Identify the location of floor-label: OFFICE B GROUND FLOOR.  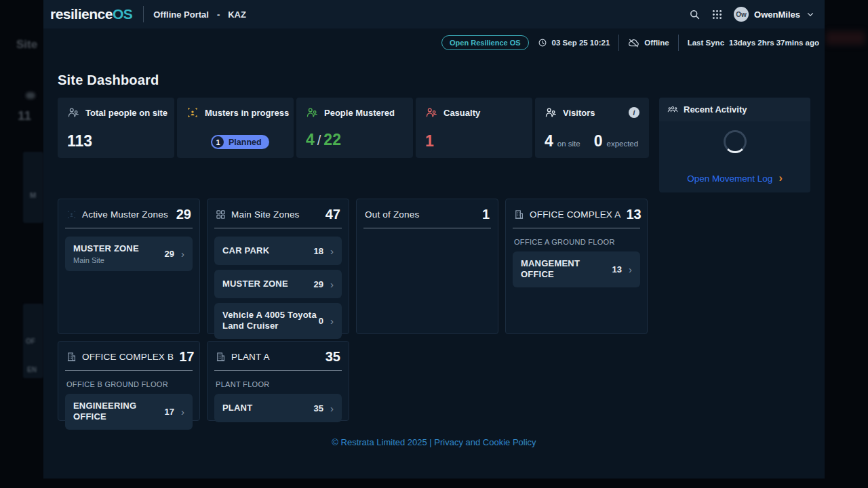
(129, 384).